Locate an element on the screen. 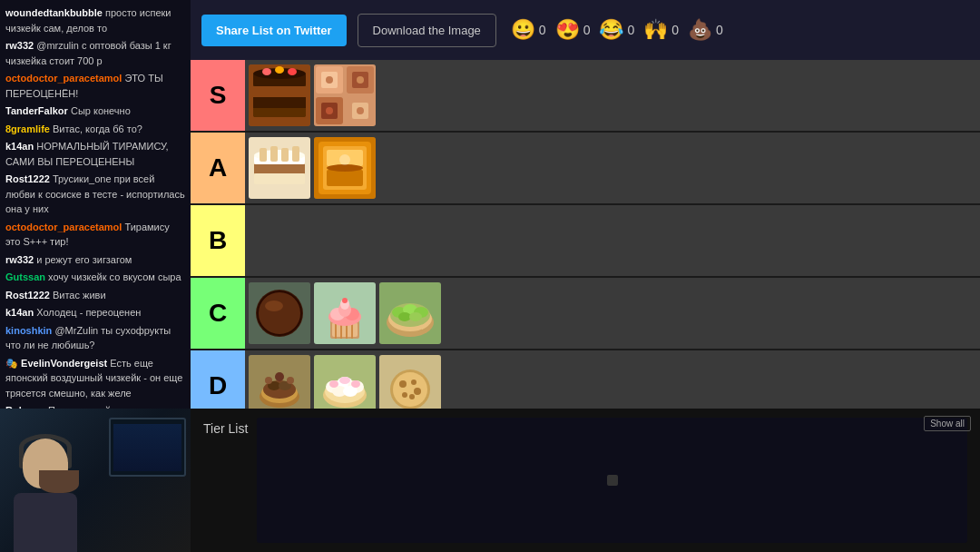 The width and height of the screenshot is (980, 552). laugh-count: 0 is located at coordinates (631, 30).